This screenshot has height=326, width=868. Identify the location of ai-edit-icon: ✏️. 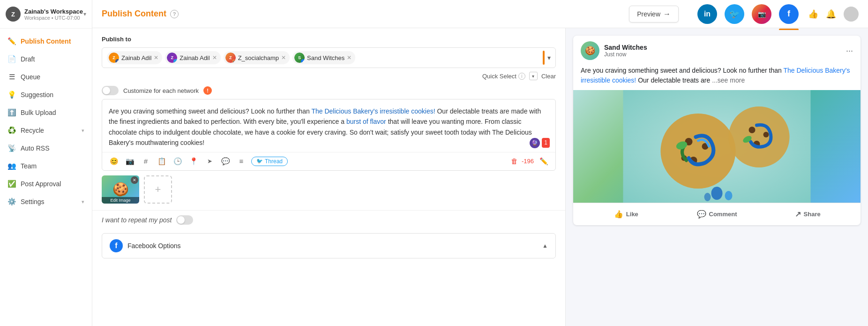
(544, 161).